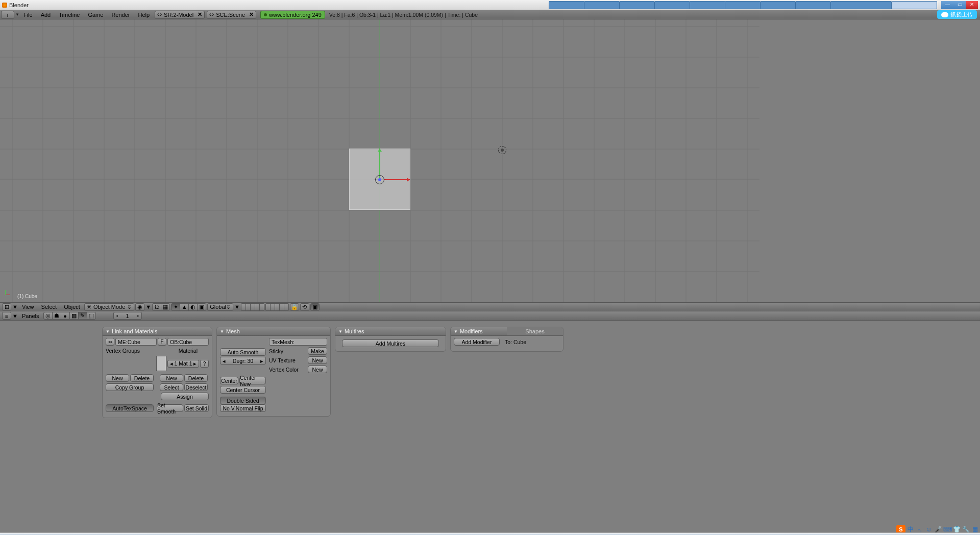 Image resolution: width=980 pixels, height=535 pixels. What do you see at coordinates (317, 351) in the screenshot?
I see `sticky-make-button: Make` at bounding box center [317, 351].